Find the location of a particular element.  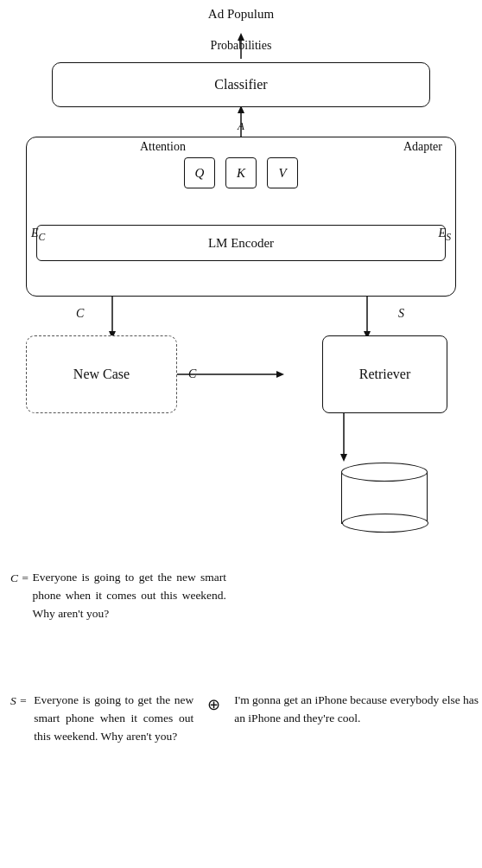

es-label: ES is located at coordinates (445, 235).